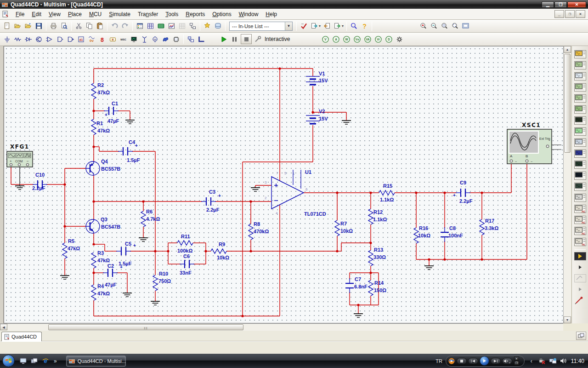 This screenshot has width=588, height=368. What do you see at coordinates (529, 143) in the screenshot?
I see `instrument-XSC1: Ext TrigAB−−XSC1` at bounding box center [529, 143].